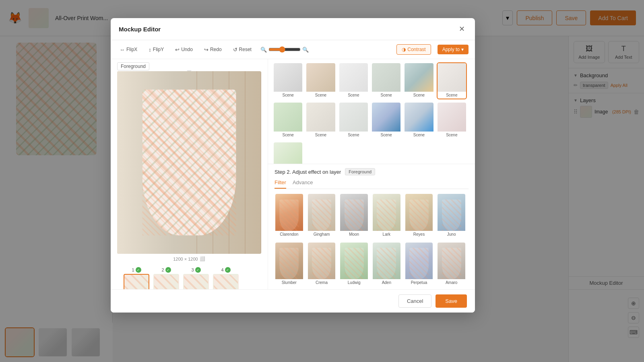 Image resolution: width=644 pixels, height=362 pixels. Describe the element at coordinates (386, 265) in the screenshot. I see `filter-item-aden: Aden` at that location.